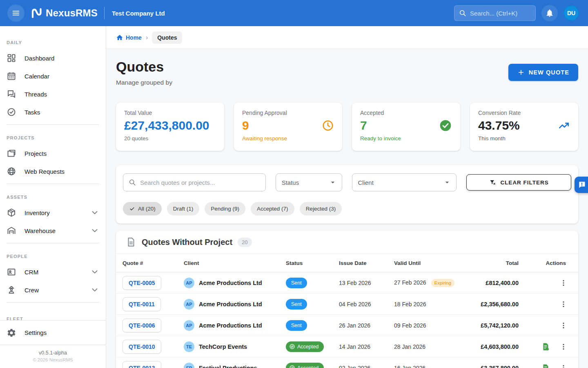 This screenshot has width=588, height=368. What do you see at coordinates (296, 325) in the screenshot?
I see `status-badge: Sent` at bounding box center [296, 325].